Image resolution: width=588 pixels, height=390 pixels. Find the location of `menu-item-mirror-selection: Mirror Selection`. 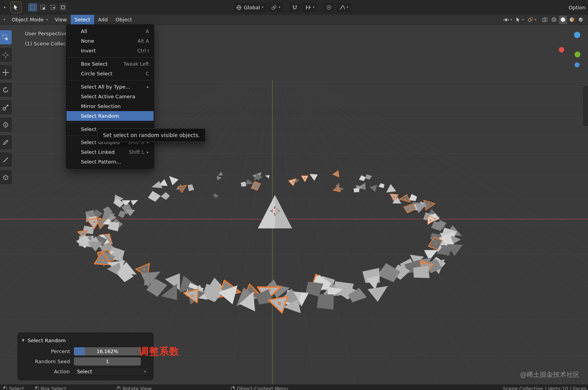

menu-item-mirror-selection: Mirror Selection is located at coordinates (110, 106).